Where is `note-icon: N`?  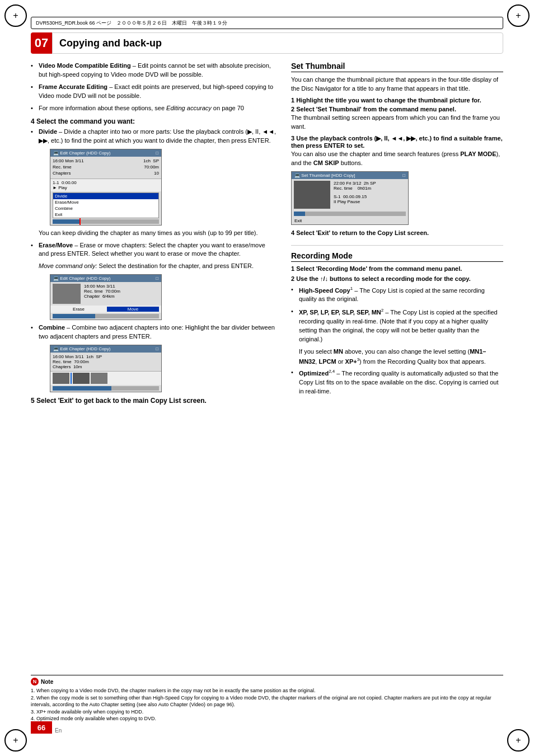 note-icon: N is located at coordinates (35, 682).